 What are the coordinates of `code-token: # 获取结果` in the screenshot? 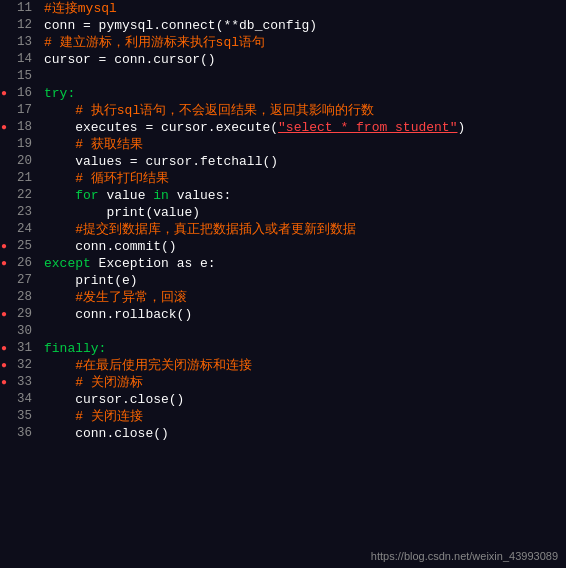 It's located at (94, 144).